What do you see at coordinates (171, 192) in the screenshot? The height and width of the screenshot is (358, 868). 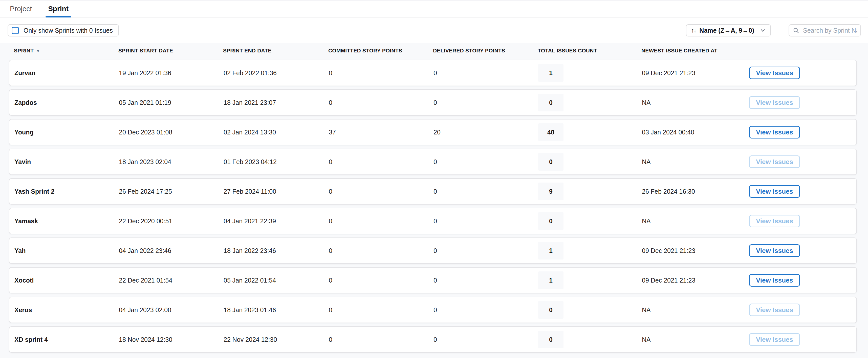 I see `sprint-start-date: 26 Feb 2024 17:25` at bounding box center [171, 192].